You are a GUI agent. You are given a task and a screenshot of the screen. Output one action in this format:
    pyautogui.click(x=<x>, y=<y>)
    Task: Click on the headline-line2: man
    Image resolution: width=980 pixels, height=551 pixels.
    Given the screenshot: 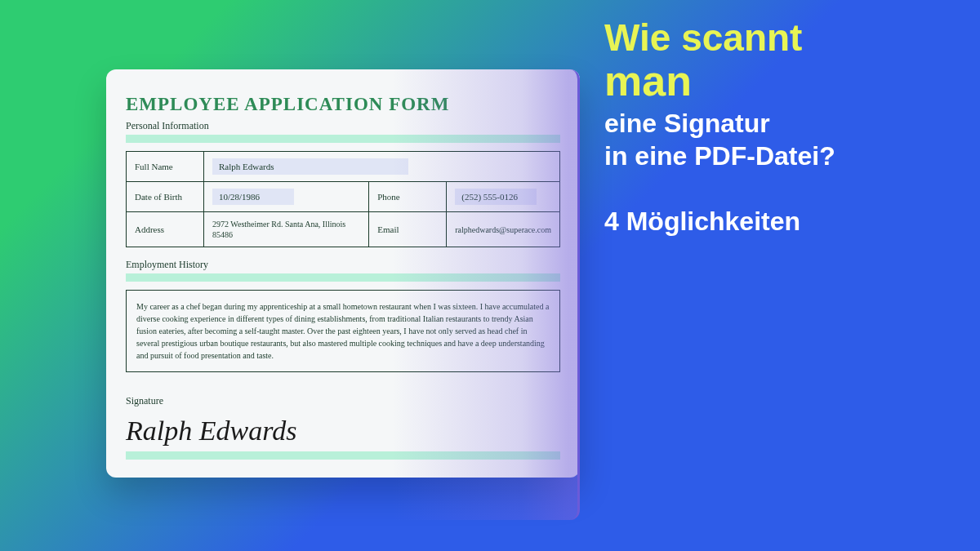 What is the action you would take?
    pyautogui.click(x=784, y=82)
    